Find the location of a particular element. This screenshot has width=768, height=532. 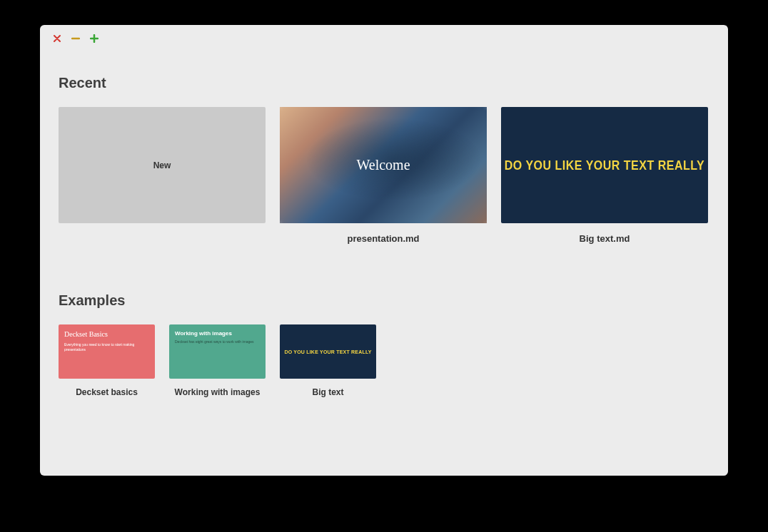

images-slide-title: Working with images is located at coordinates (217, 334).